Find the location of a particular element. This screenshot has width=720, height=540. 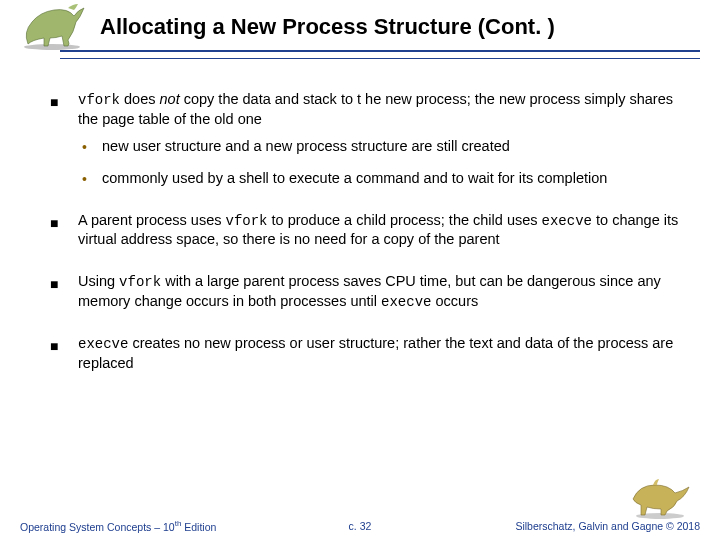

body-text: vfork does not copy the data and stack t… is located at coordinates (376, 109).